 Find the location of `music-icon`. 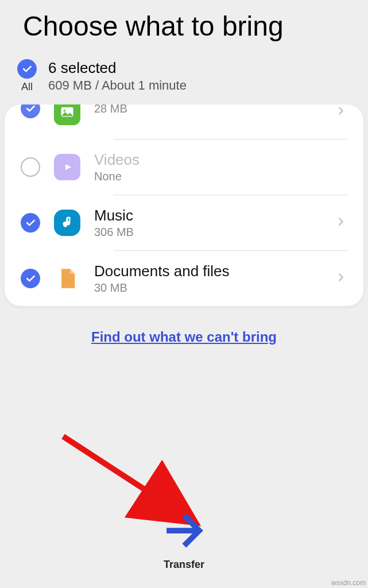

music-icon is located at coordinates (67, 223).